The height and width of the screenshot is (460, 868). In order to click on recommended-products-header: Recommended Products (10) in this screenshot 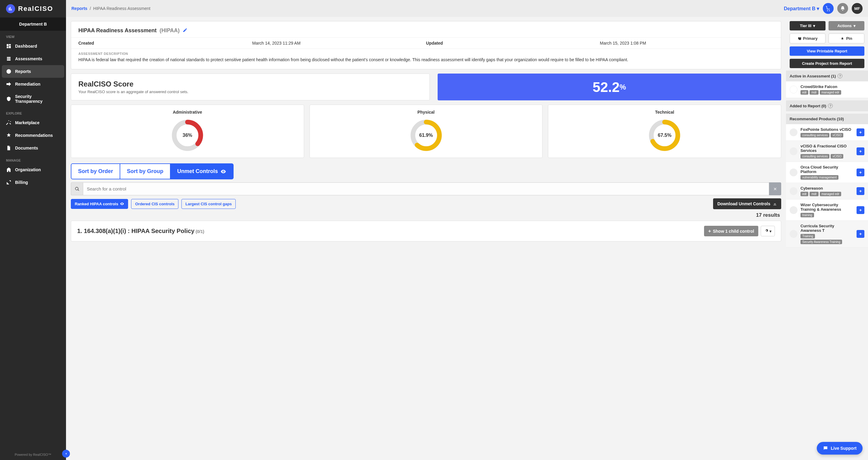, I will do `click(827, 119)`.